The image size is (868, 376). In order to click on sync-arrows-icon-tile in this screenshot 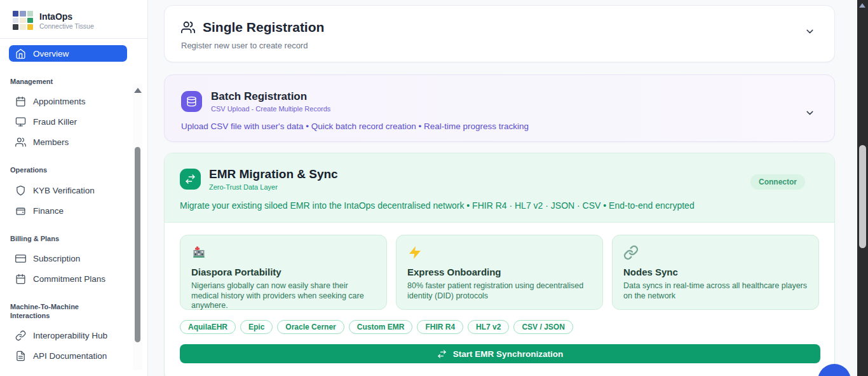, I will do `click(191, 179)`.